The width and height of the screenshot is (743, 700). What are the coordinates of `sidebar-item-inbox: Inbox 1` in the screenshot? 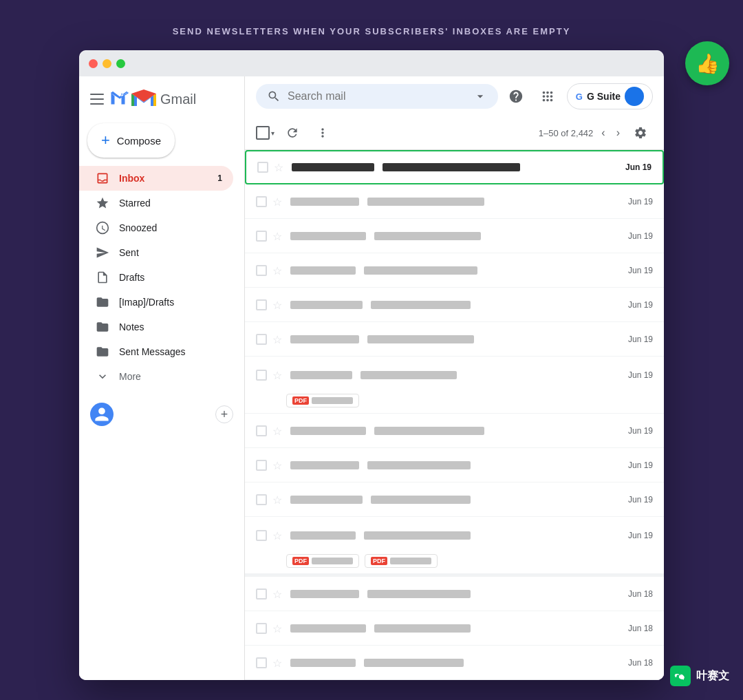 It's located at (156, 178).